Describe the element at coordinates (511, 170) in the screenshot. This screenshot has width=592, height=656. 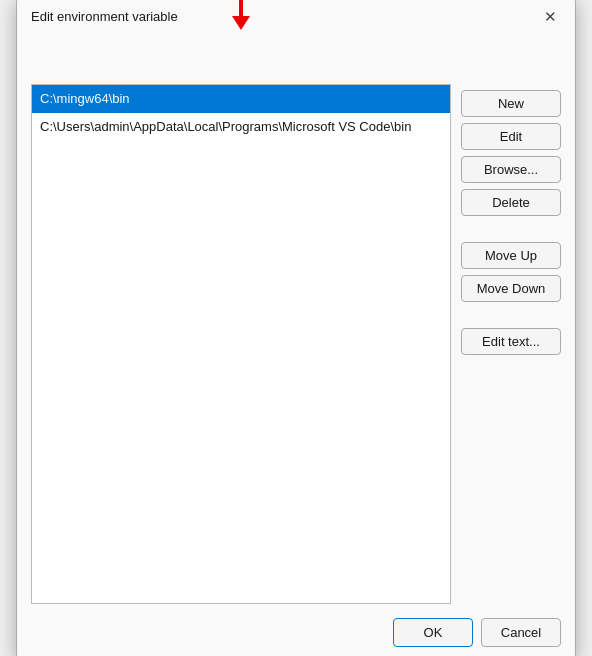
I see `browse-button: Browse...` at that location.